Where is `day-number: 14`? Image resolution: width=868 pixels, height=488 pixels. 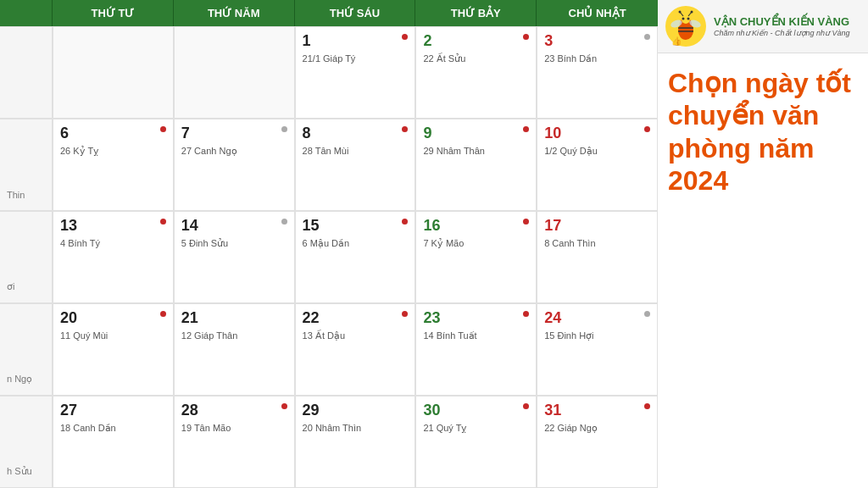
day-number: 14 is located at coordinates (234, 225).